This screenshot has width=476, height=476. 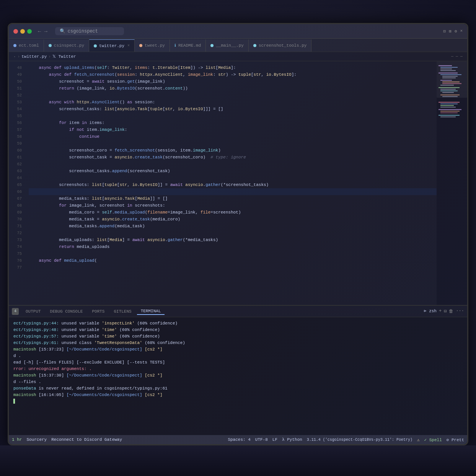 What do you see at coordinates (455, 440) in the screenshot?
I see `prettier-status: ⊘ Prett` at bounding box center [455, 440].